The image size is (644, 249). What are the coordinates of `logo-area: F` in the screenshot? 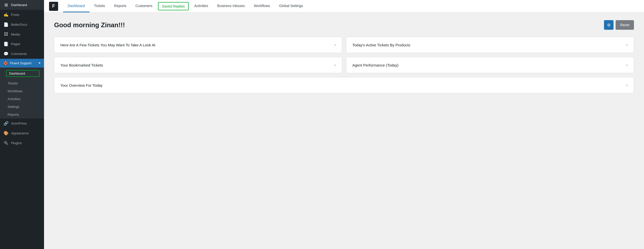 It's located at (54, 6).